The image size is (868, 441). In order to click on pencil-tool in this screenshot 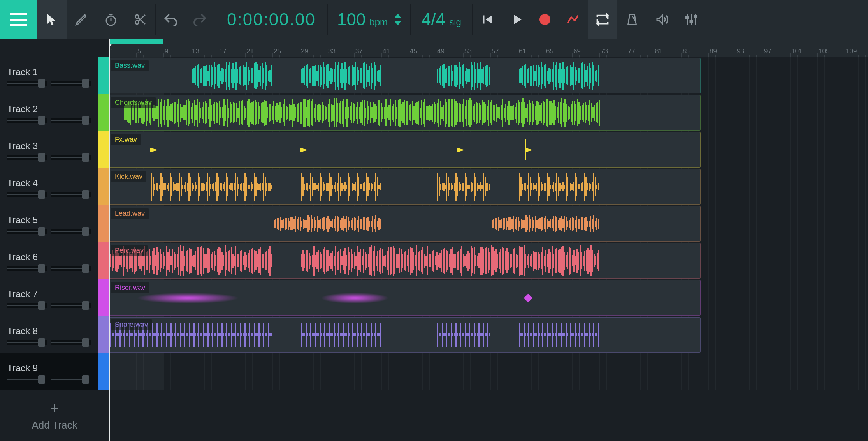, I will do `click(81, 19)`.